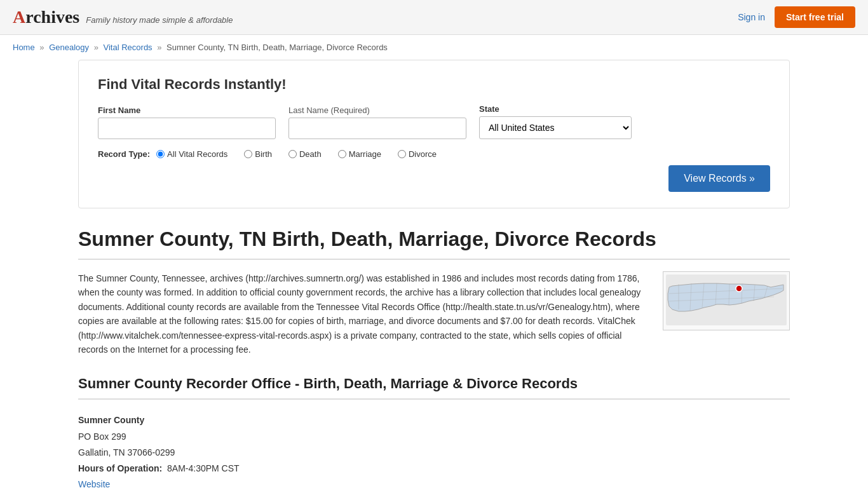  Describe the element at coordinates (434, 244) in the screenshot. I see `page-title: Sumner County, TN Birth, Death, Marriage…` at that location.